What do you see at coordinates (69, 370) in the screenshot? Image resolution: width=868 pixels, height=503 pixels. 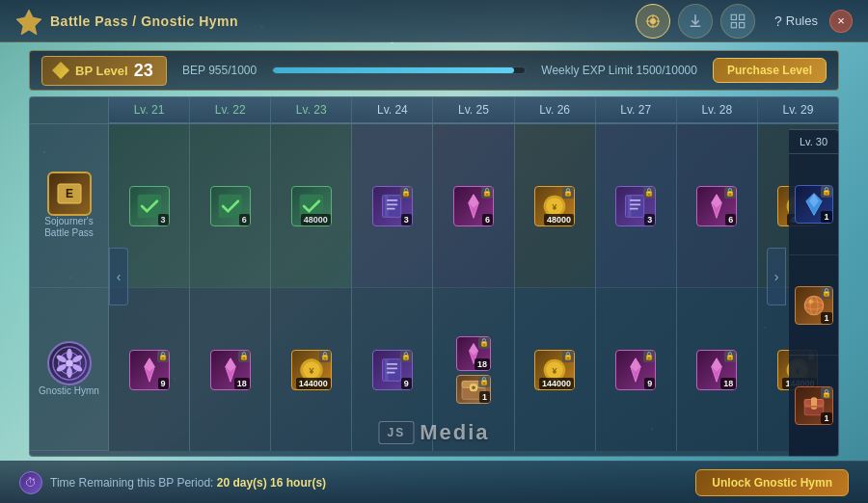 I see `gnostic-row-label: Gnostic Hymn` at bounding box center [69, 370].